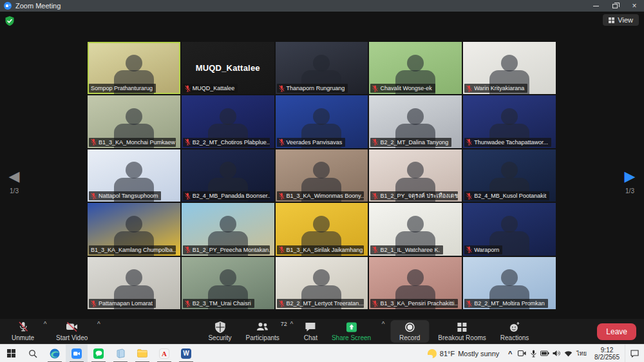 The image size is (644, 362). What do you see at coordinates (125, 196) in the screenshot?
I see `participant-name-tag: Nattapol Tangsuphoom` at bounding box center [125, 196].